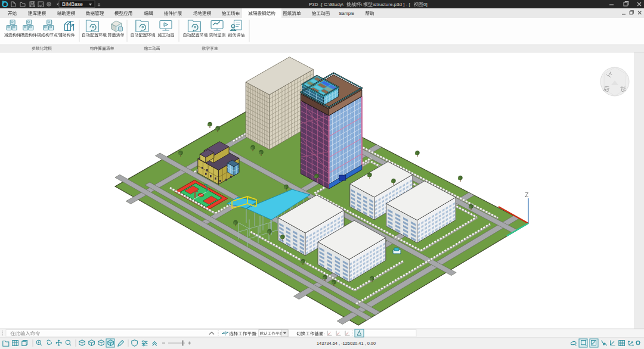 This screenshot has height=349, width=644. What do you see at coordinates (346, 343) in the screenshot?
I see `svg-text: 143734.64 , -126030.41 , 0.00` at bounding box center [346, 343].